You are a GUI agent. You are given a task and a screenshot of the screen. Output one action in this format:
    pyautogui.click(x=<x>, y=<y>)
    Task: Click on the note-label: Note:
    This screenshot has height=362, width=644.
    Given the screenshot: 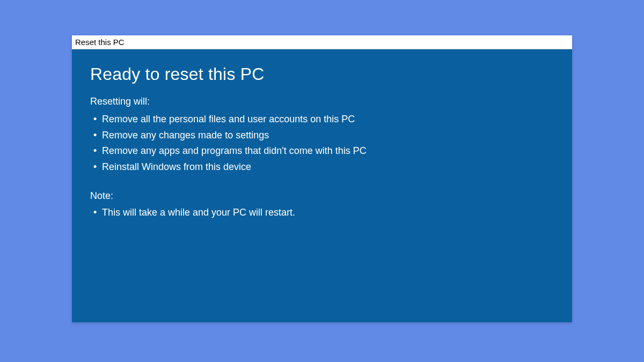 What is the action you would take?
    pyautogui.click(x=322, y=196)
    